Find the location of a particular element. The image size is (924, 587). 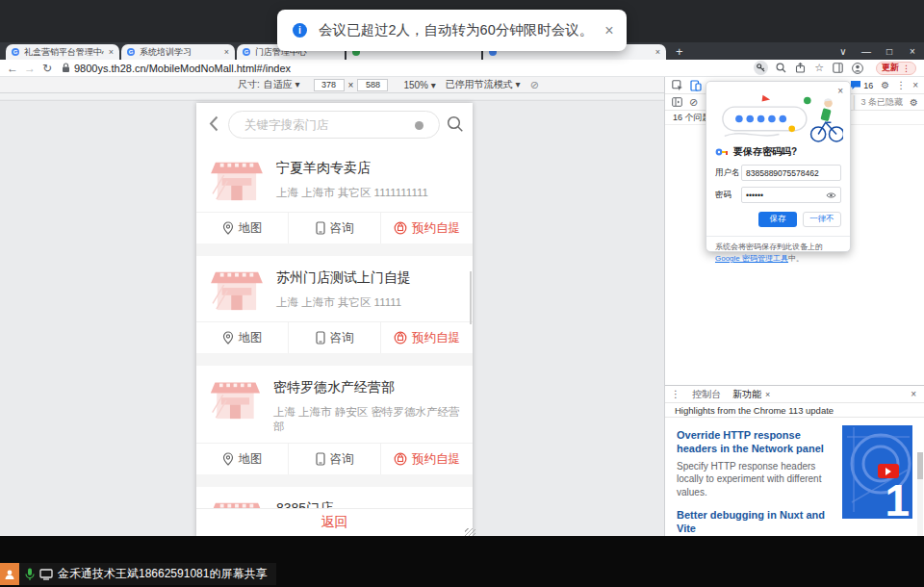

tab-search-icon: ∨ is located at coordinates (843, 52).